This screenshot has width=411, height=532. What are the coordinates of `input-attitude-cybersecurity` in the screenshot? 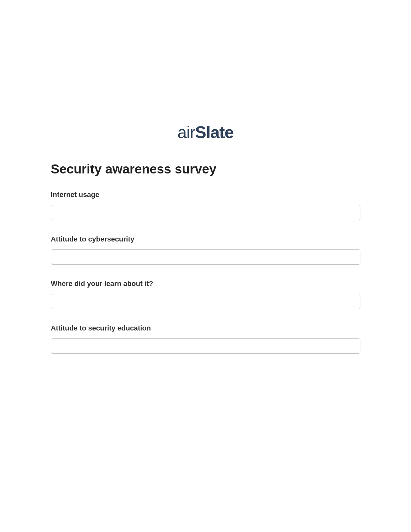 It's located at (206, 257).